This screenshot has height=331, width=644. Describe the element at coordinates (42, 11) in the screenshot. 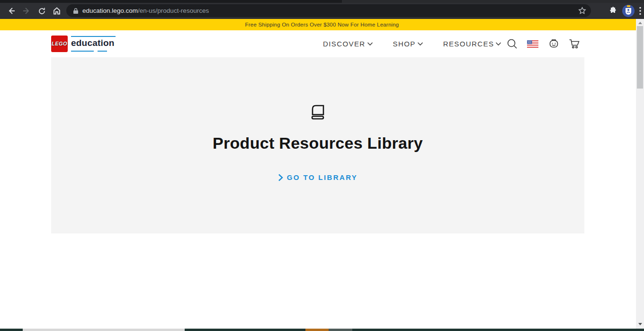

I see `reload-icon` at that location.